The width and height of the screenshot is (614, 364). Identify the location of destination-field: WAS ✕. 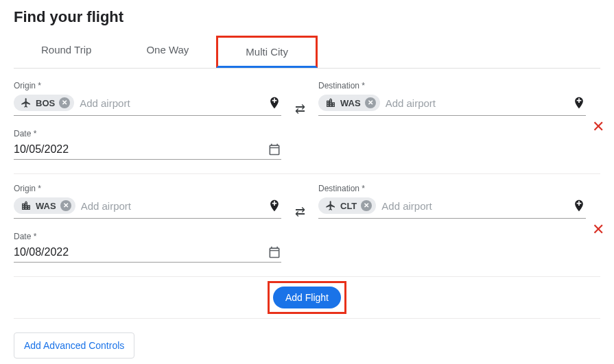
(452, 106).